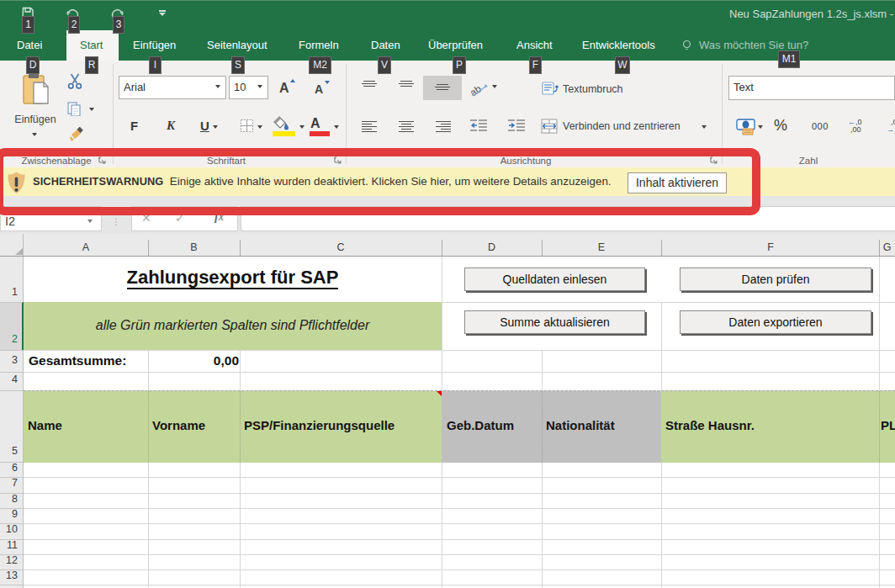 This screenshot has height=588, width=895. Describe the element at coordinates (476, 91) in the screenshot. I see `svg-text: ab` at that location.